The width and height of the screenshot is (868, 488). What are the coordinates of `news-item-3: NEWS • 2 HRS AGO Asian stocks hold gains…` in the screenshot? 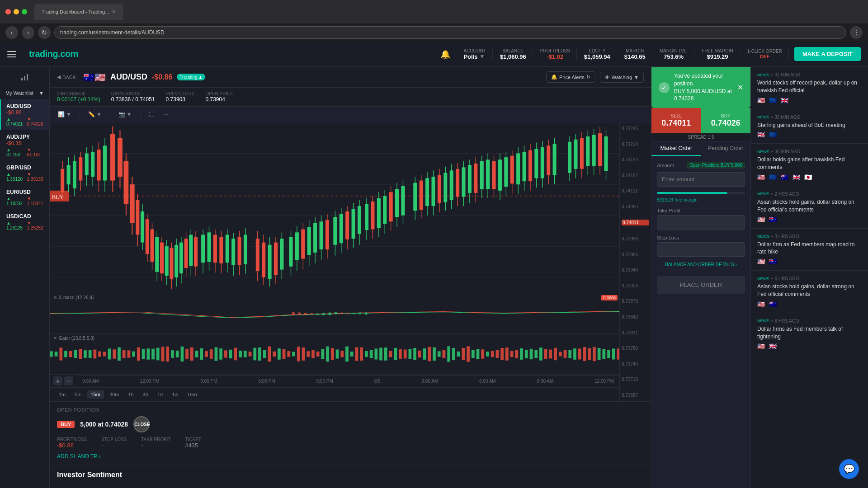 It's located at (809, 207).